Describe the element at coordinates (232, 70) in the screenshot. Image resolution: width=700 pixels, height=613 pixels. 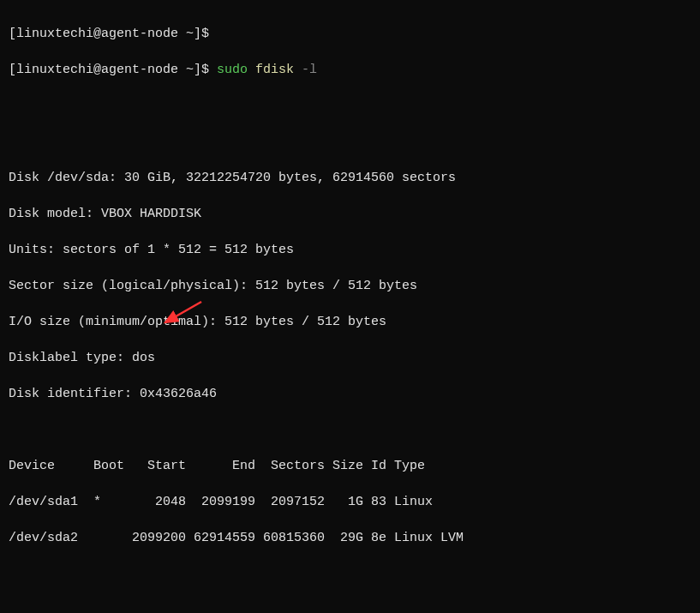
I see `command-sudo: sudo` at that location.